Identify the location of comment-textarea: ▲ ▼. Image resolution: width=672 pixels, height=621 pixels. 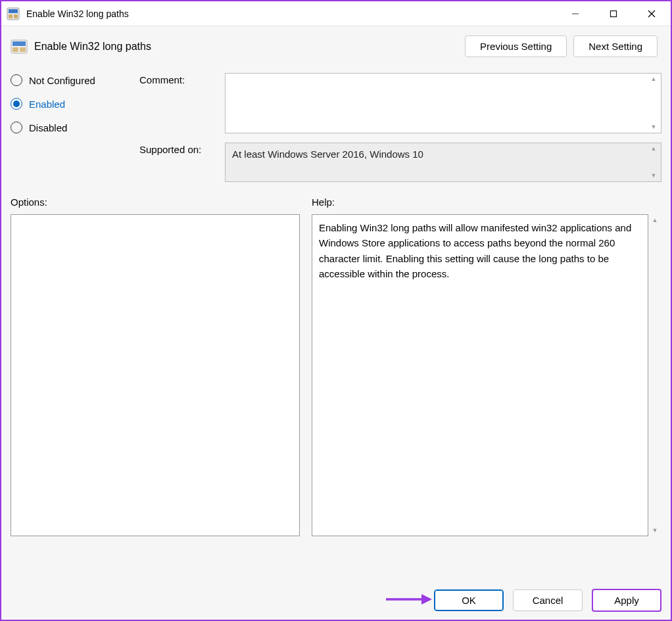
(443, 103).